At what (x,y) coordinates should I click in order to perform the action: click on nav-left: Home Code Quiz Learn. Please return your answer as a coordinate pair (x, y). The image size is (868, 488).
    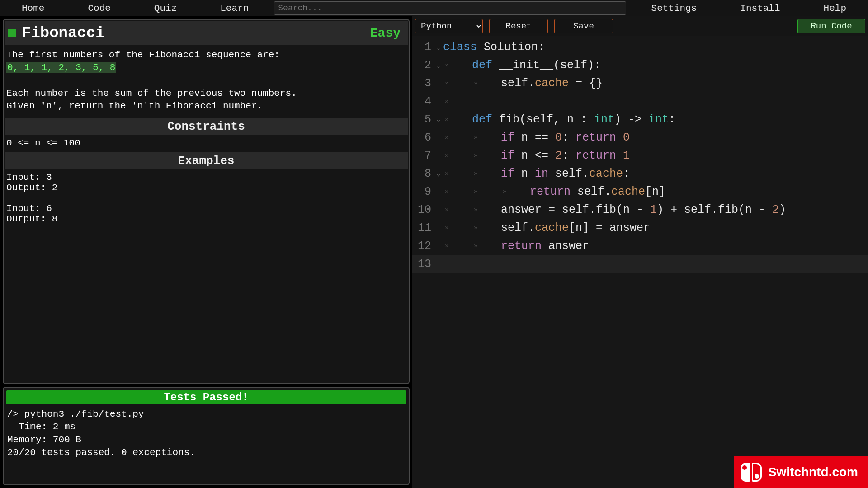
    Looking at the image, I should click on (135, 8).